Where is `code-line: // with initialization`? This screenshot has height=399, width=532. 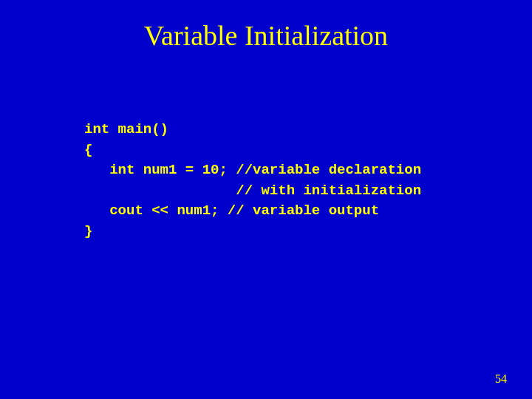
code-line: // with initialization is located at coordinates (253, 191).